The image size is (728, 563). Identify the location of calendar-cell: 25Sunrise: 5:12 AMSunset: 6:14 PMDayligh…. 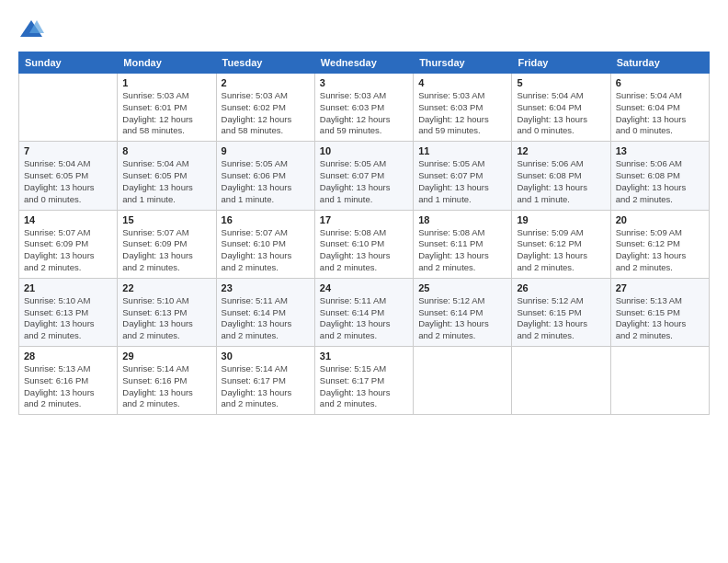
(463, 312).